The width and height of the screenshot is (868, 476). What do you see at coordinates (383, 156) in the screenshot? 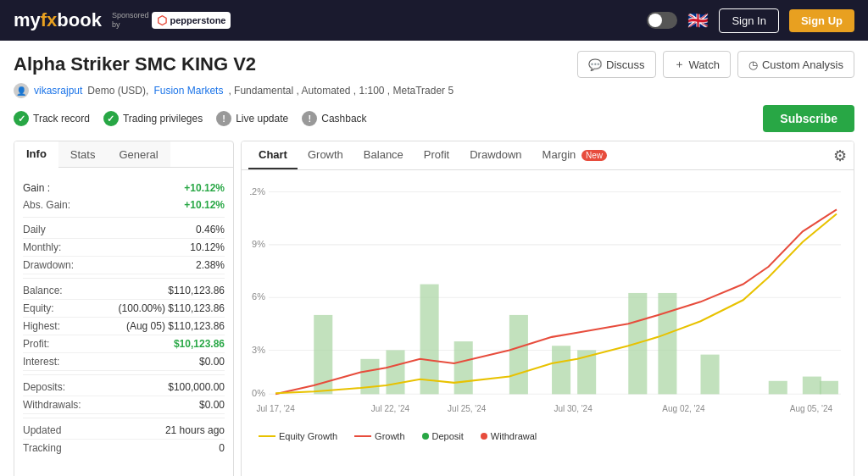
I see `tab-balance: Balance` at bounding box center [383, 156].